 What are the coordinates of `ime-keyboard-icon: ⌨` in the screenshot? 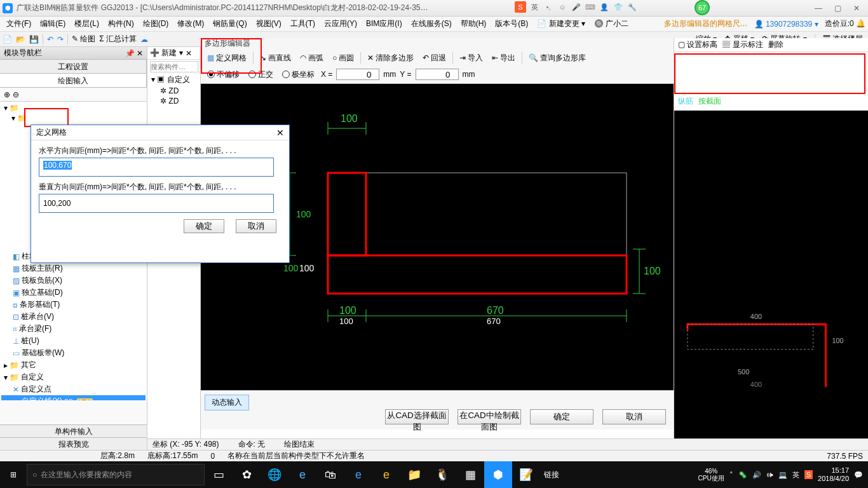 It's located at (590, 7).